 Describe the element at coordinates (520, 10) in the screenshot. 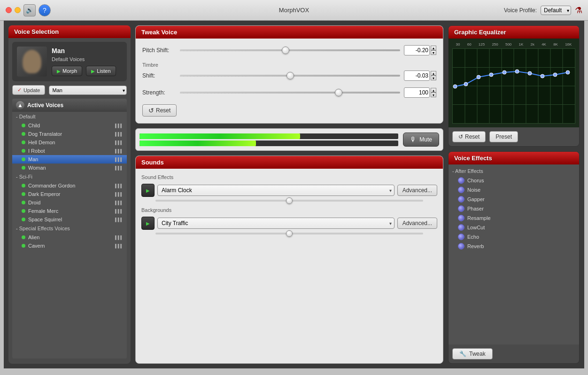

I see `voice-profile-label: Voice Profile:` at that location.